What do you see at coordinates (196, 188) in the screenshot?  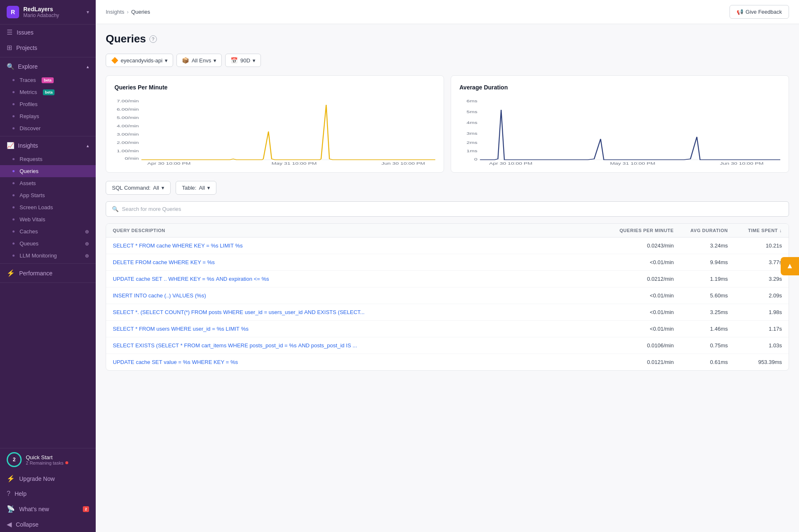 I see `table-dropdown: Table: All ▾` at bounding box center [196, 188].